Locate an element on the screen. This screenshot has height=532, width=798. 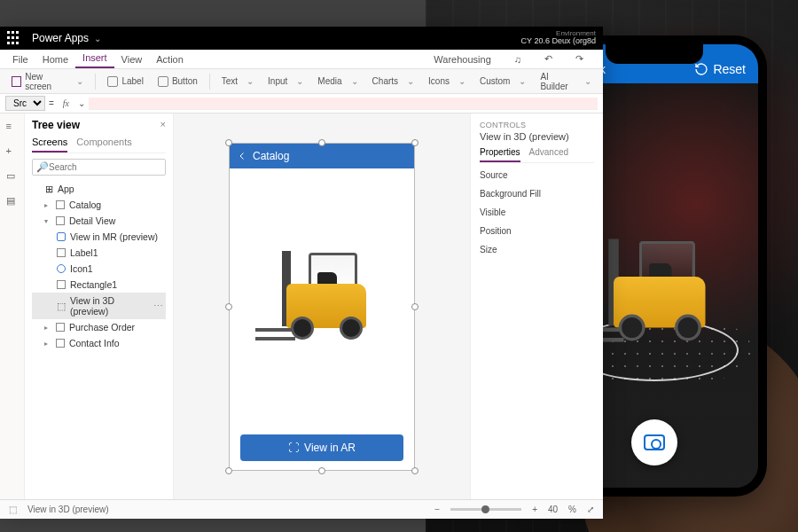
chevron-down-icon: ⌄ is located at coordinates (98, 39).